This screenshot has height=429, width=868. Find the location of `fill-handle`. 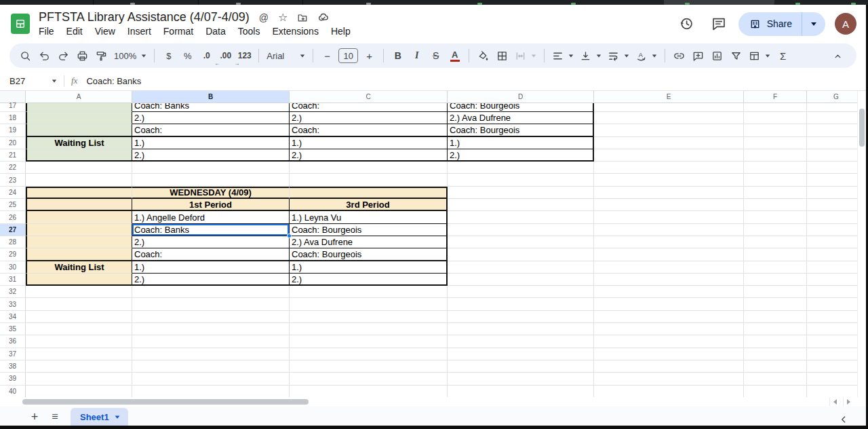

fill-handle is located at coordinates (289, 236).